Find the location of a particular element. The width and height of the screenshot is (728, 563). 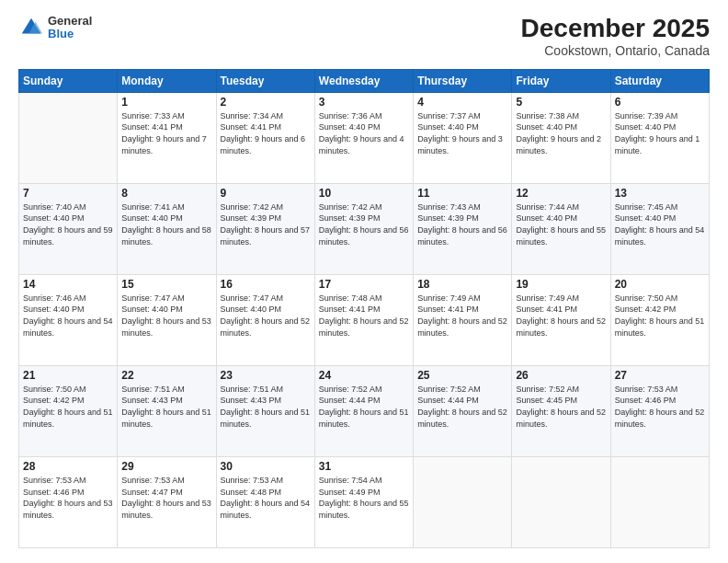

col-monday: Monday is located at coordinates (167, 81).